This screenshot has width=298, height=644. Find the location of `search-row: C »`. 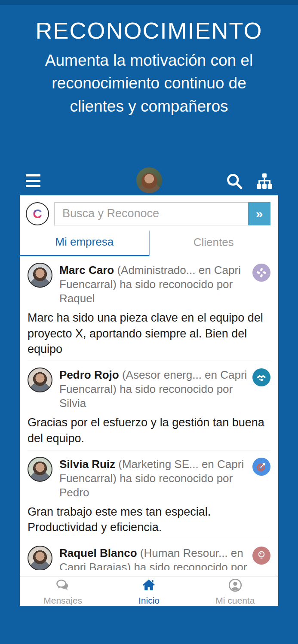

search-row: C » is located at coordinates (149, 210).